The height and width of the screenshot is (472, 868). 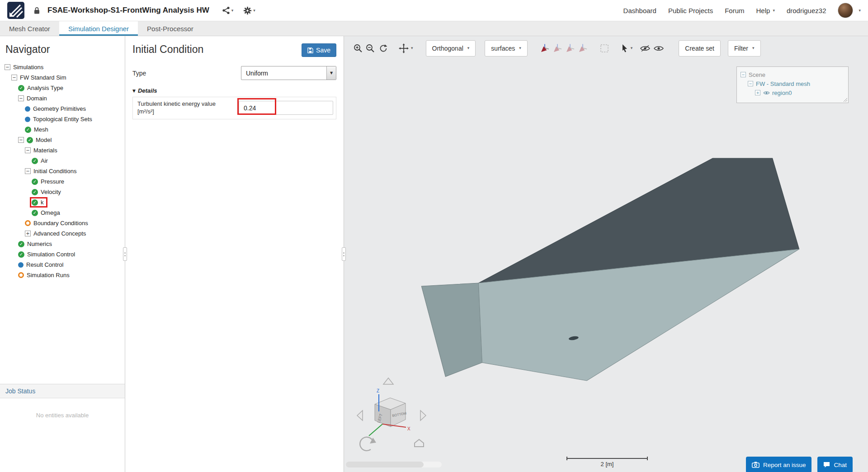 I want to click on tree-item: ✓ Numerics, so click(x=62, y=244).